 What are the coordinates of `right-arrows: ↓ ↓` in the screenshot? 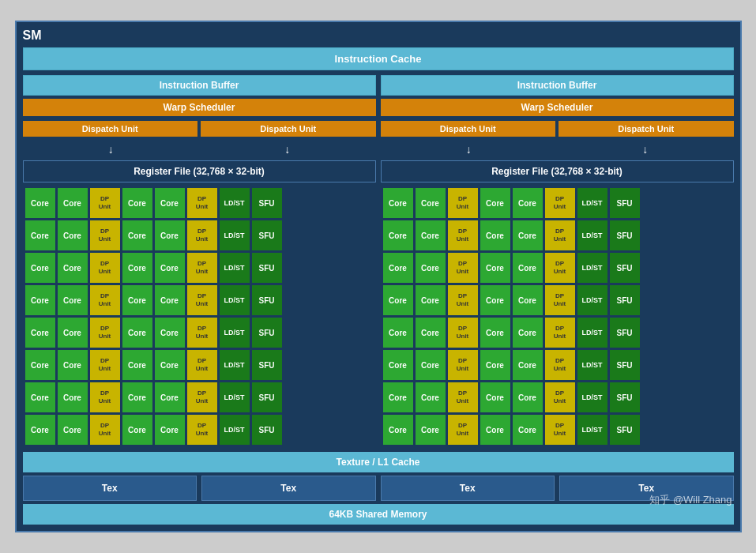 It's located at (558, 149).